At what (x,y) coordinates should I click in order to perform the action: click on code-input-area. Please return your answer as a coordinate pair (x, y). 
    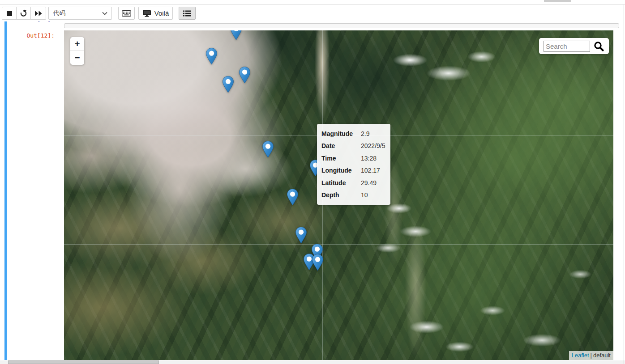
    Looking at the image, I should click on (342, 26).